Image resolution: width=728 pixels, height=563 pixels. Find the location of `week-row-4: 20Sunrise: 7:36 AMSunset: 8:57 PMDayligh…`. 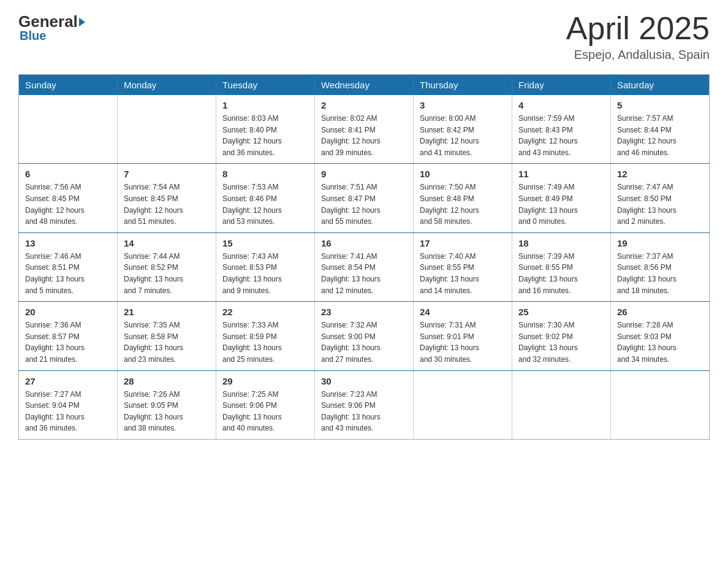

week-row-4: 20Sunrise: 7:36 AMSunset: 8:57 PMDayligh… is located at coordinates (364, 336).